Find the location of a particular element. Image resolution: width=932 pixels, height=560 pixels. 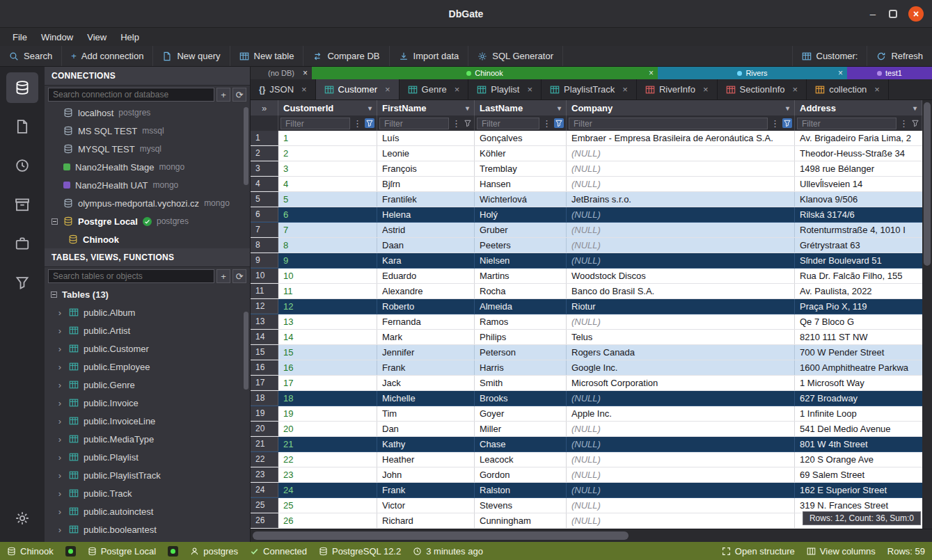

cell-address: Ullevĺlsveien 14 is located at coordinates (863, 184).